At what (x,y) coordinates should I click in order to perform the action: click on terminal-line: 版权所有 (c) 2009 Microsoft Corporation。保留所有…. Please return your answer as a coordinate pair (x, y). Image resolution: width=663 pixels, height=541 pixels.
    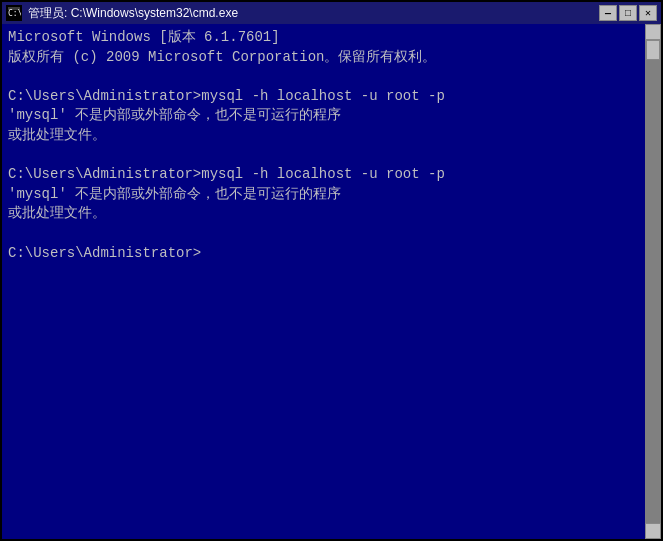
    Looking at the image, I should click on (332, 58).